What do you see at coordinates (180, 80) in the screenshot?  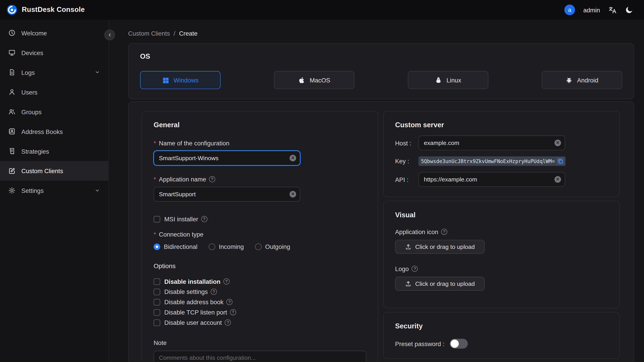 I see `os-option-windows: Windows` at bounding box center [180, 80].